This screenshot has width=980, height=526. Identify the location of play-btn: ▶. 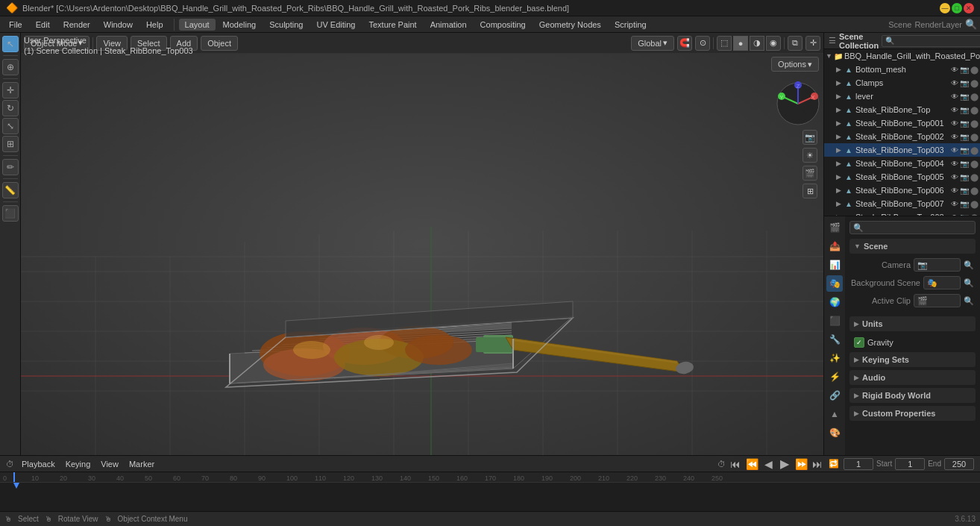
(785, 464).